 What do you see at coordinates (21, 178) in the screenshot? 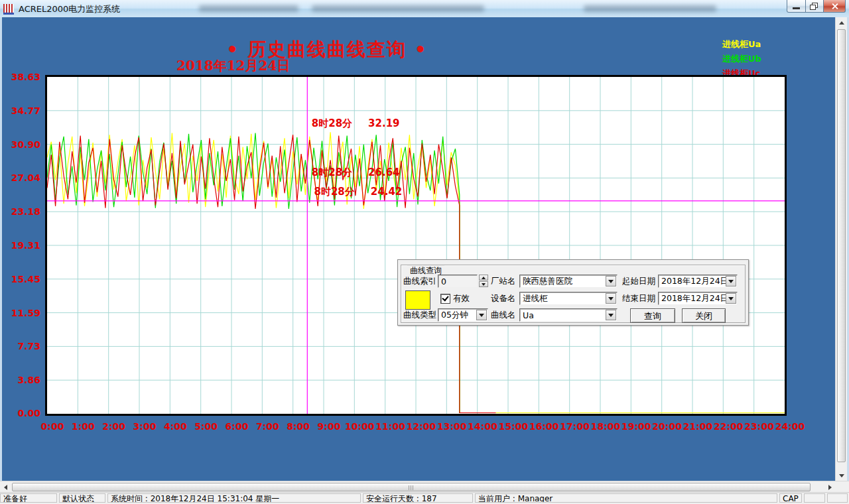
I see `y-axis-tick-label: 27.04` at bounding box center [21, 178].